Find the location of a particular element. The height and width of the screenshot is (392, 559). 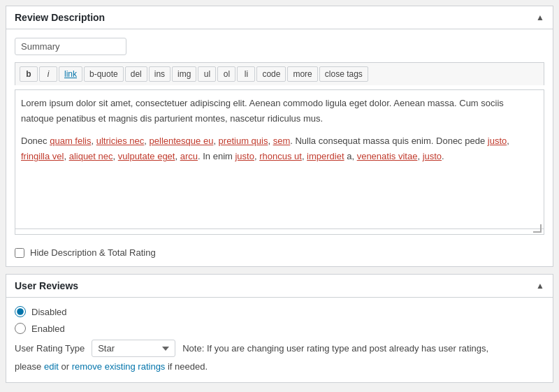

toolbar-code-button: code is located at coordinates (271, 74).